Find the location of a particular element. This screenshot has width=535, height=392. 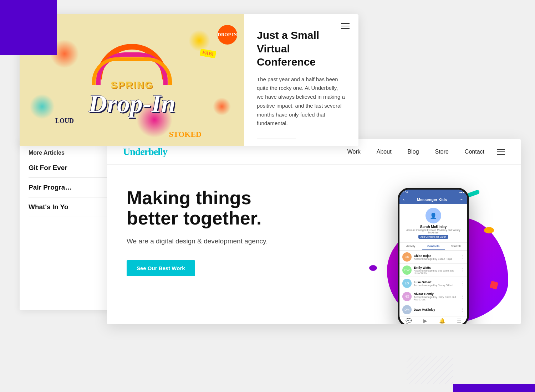

phone-contact-info-3: Luke Gilbert Account managed by Jimmy Gi… is located at coordinates (436, 284).